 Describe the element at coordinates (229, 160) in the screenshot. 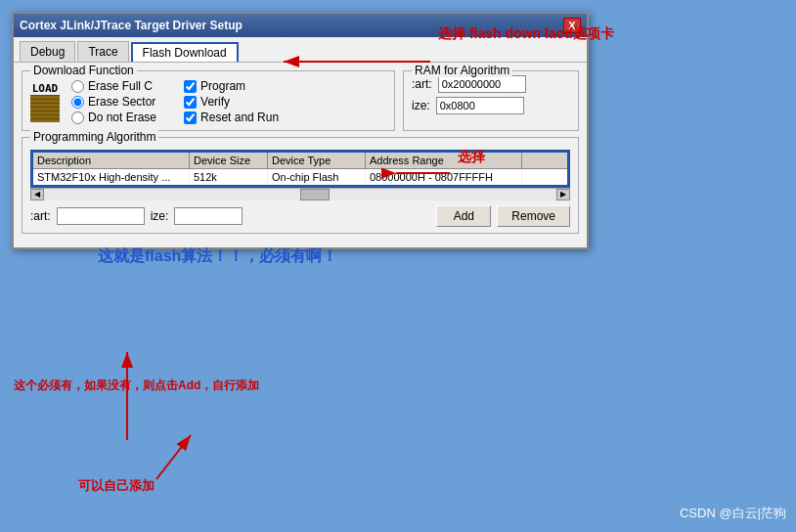

I see `col-device-size: Device Size` at that location.